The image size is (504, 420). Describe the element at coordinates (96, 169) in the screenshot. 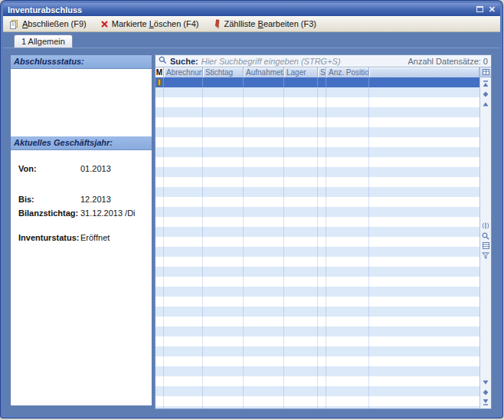

I see `field-value: 01.2013` at that location.